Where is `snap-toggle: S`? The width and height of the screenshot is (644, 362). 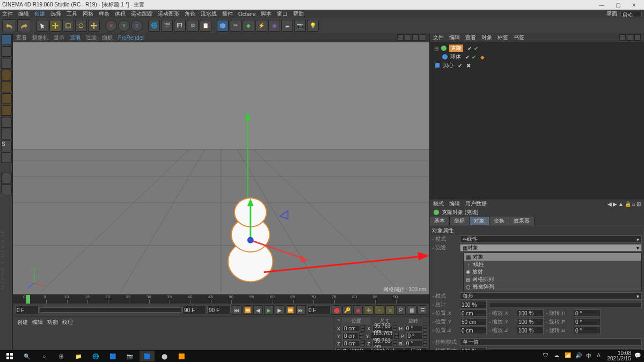
snap-toggle: S is located at coordinates (6, 146).